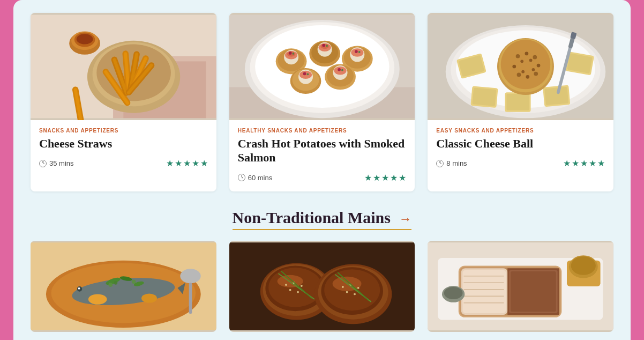  I want to click on section2-arrow: →, so click(405, 219).